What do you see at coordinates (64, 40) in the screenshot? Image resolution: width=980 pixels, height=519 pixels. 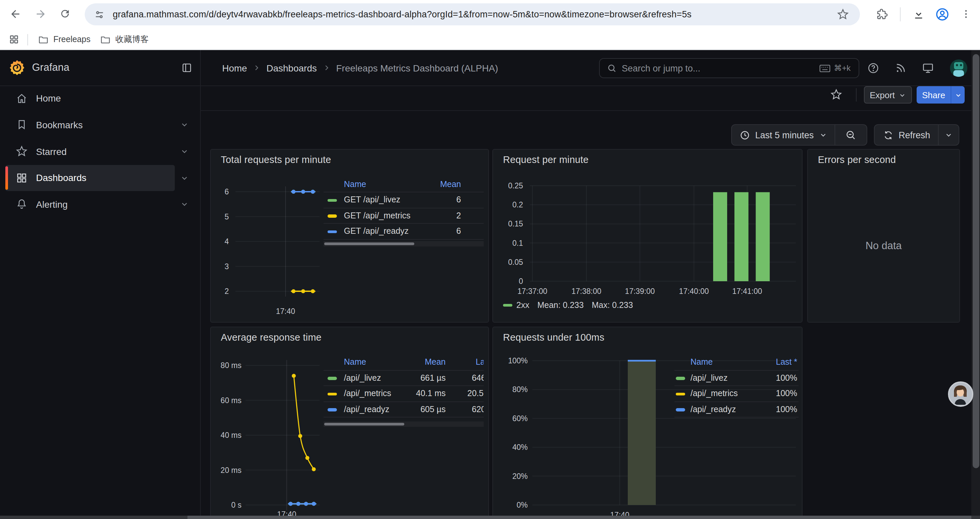 I see `bookmark-folder-freeleaps: Freeleaps` at bounding box center [64, 40].